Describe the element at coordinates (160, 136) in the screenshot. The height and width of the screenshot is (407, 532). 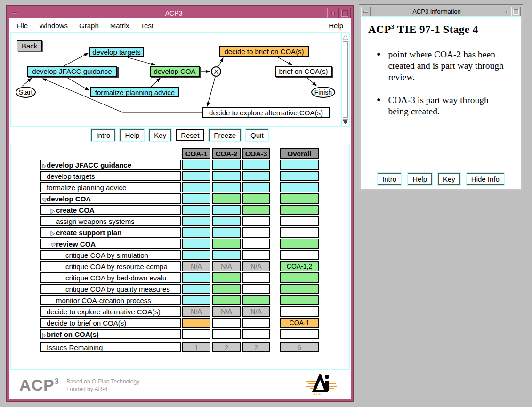
I see `key-button: Key` at that location.